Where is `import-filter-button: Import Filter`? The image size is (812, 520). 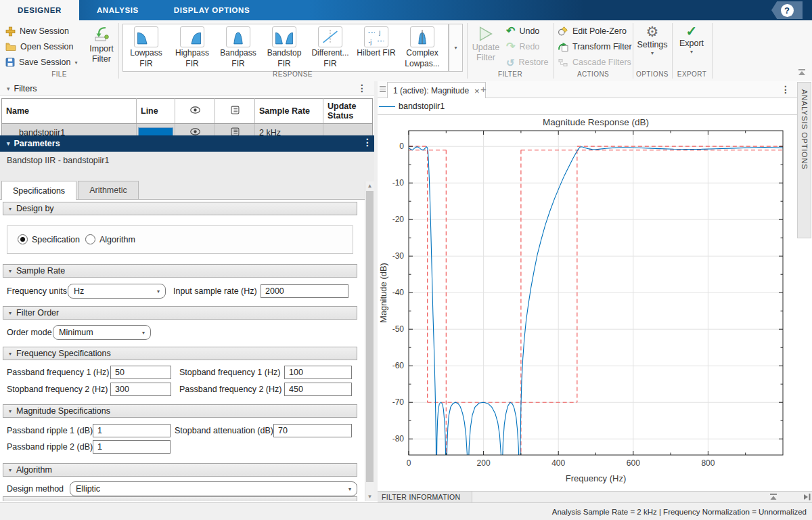
import-filter-button: Import Filter is located at coordinates (102, 45).